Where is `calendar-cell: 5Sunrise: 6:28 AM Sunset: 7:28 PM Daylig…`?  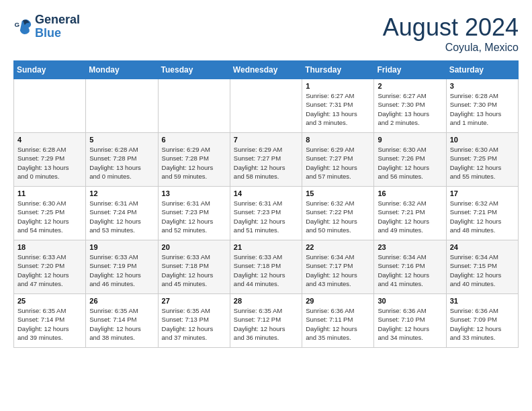 calendar-cell: 5Sunrise: 6:28 AM Sunset: 7:28 PM Daylig… is located at coordinates (122, 160).